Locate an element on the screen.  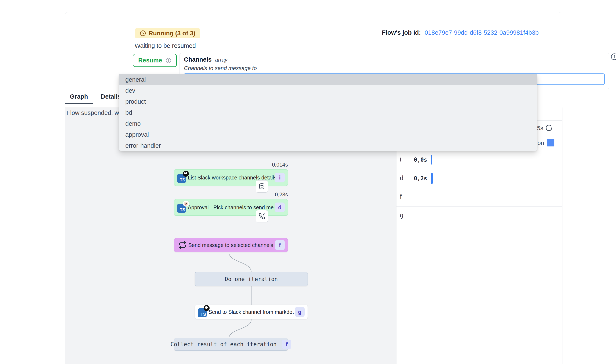
flow-node-list-slack-channels: TS List Slack workspace channels details… is located at coordinates (231, 178).